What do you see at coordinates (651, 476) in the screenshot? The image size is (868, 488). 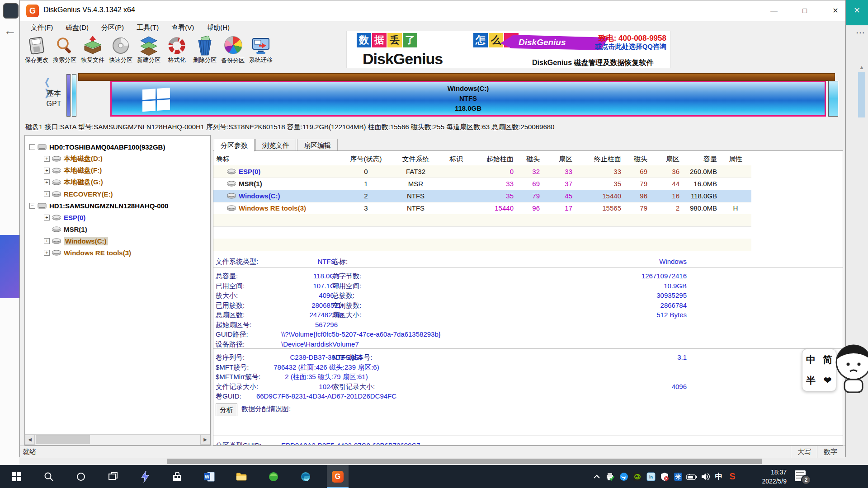 I see `tray-intel-icon: in` at bounding box center [651, 476].